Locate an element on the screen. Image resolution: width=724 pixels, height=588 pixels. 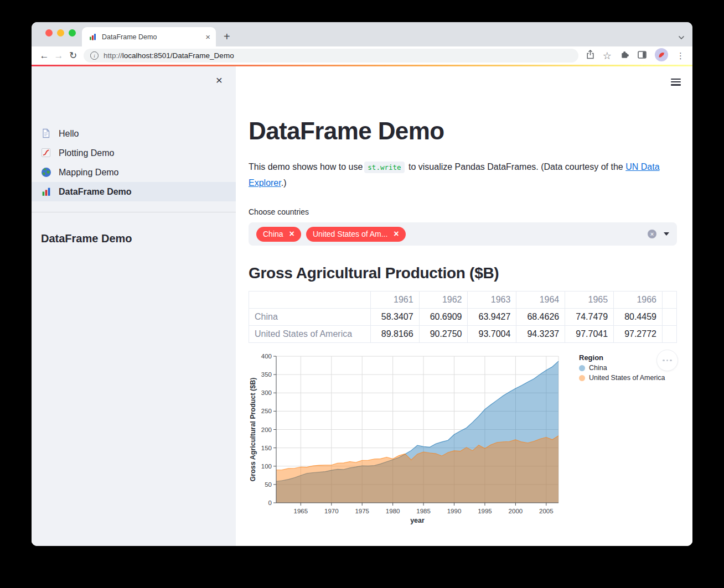
area-chart: 0501001502002503003504001965197019751980… is located at coordinates (407, 440).